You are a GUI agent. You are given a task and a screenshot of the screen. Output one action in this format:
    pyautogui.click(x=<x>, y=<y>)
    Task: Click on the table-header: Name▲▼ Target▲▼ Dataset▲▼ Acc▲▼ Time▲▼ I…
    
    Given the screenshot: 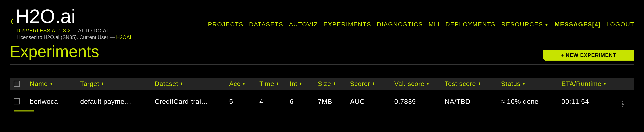 What is the action you would take?
    pyautogui.click(x=322, y=84)
    